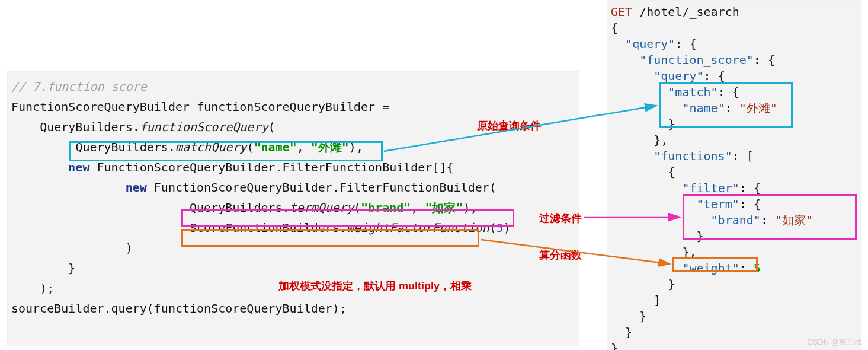  Describe the element at coordinates (726, 105) in the screenshot. I see `highlight-json-match` at that location.